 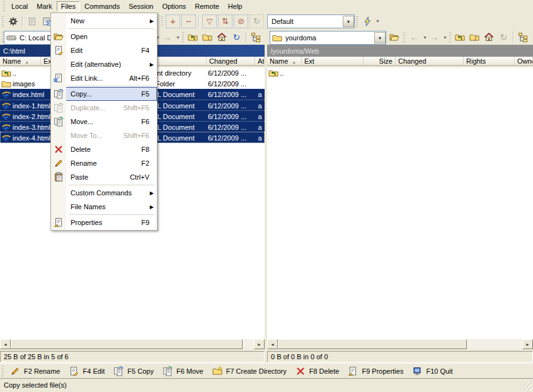 What do you see at coordinates (104, 108) in the screenshot?
I see `menu-item-duplicate: Duplicate...Shift+F5` at bounding box center [104, 108].